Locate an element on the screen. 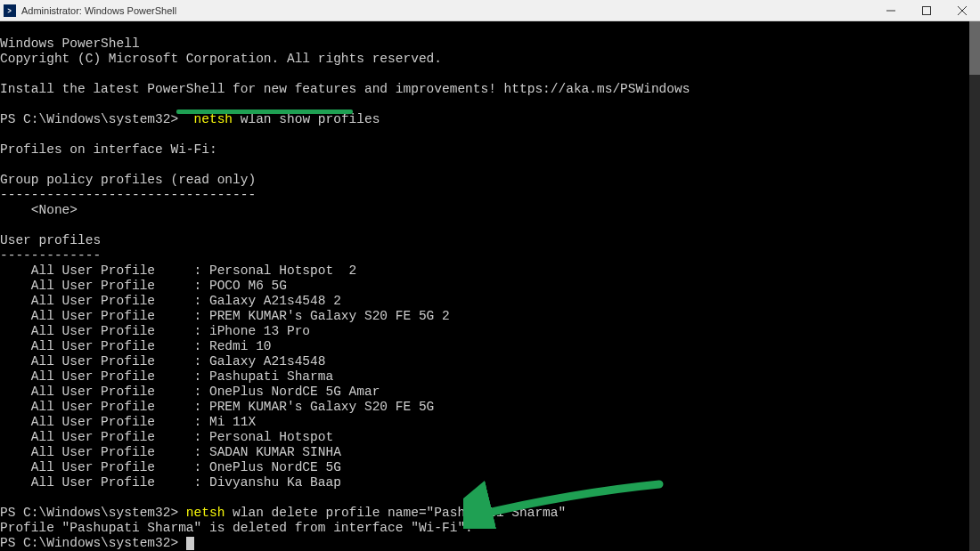  profile-line: All User Profile : Personal Hotspot is located at coordinates (167, 437).